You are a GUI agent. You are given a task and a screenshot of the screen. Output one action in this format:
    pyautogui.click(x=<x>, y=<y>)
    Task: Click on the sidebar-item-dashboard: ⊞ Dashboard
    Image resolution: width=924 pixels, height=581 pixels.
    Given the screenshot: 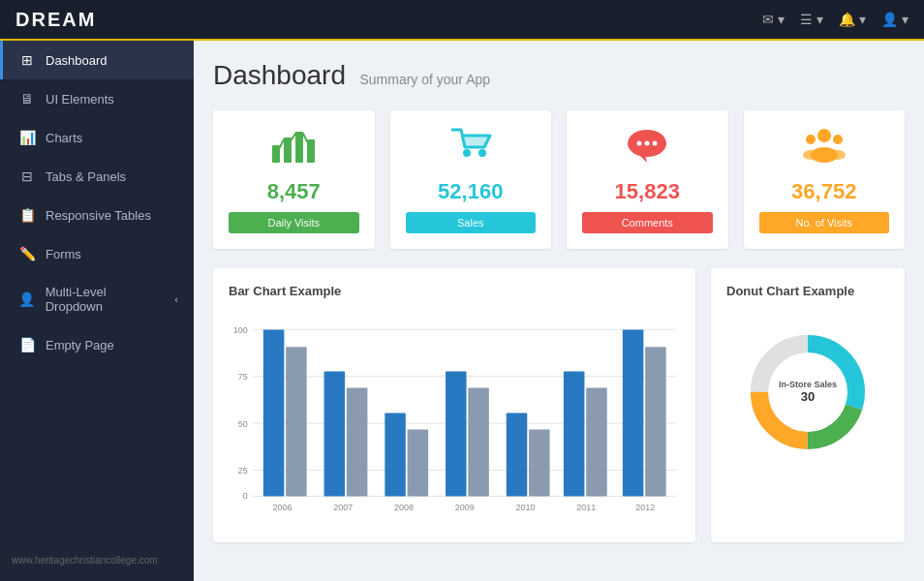 What is the action you would take?
    pyautogui.click(x=97, y=60)
    